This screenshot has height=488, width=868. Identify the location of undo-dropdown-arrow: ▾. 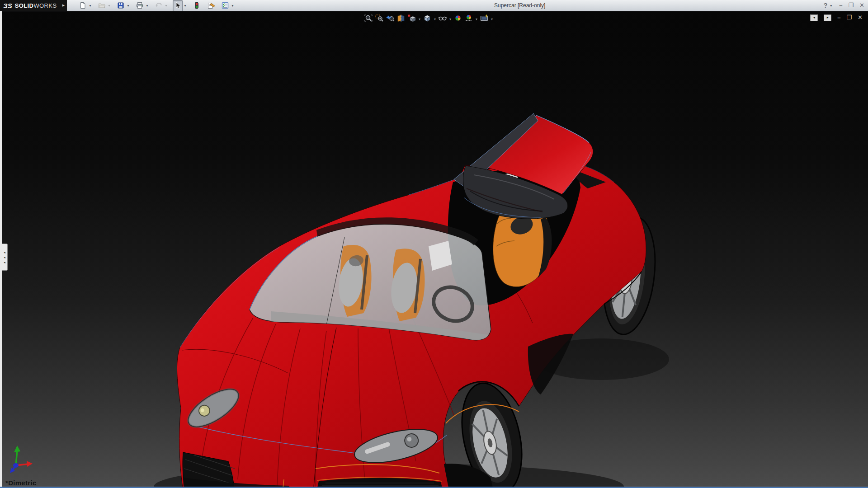
(166, 5).